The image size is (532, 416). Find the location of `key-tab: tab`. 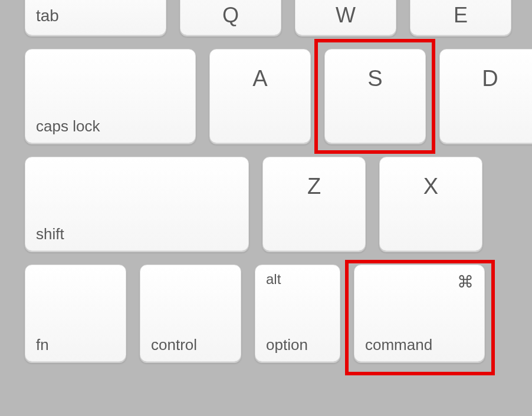

key-tab: tab is located at coordinates (96, 18).